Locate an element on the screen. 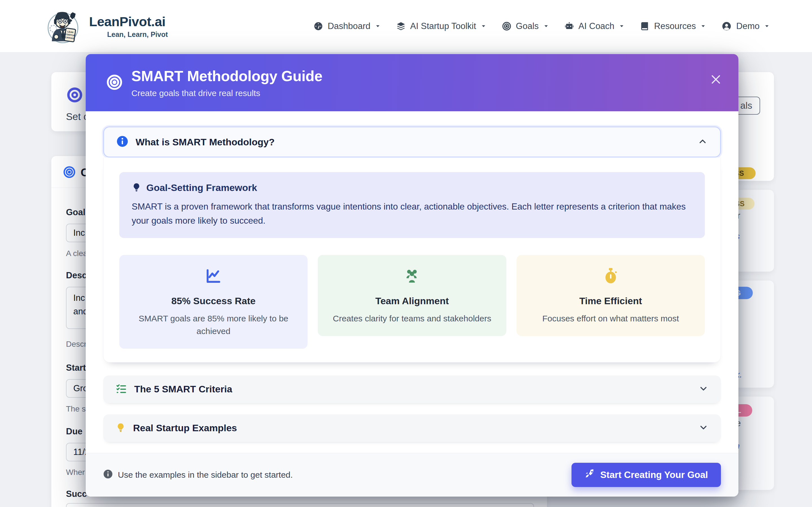 The height and width of the screenshot is (507, 812). stat-cards-row: 85% Success Rate SMART goals are 85% mor… is located at coordinates (412, 302).